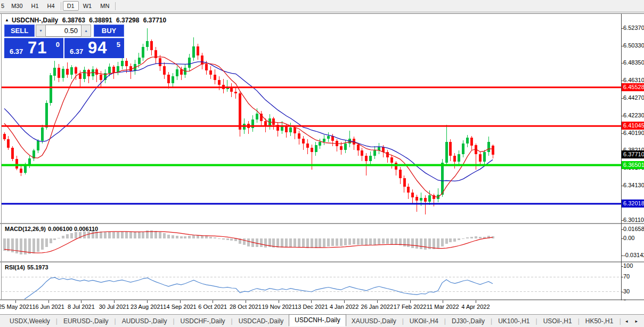 The height and width of the screenshot is (327, 644). What do you see at coordinates (74, 20) in the screenshot?
I see `title-open: 6.38763` at bounding box center [74, 20].